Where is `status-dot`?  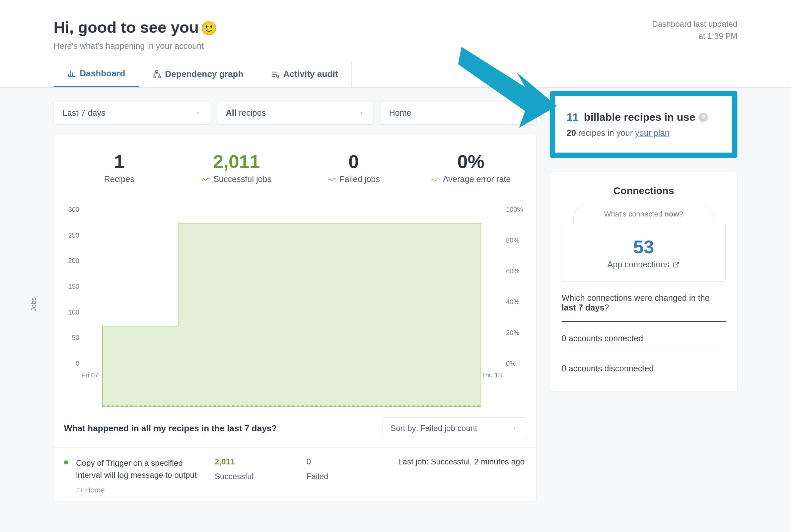 status-dot is located at coordinates (66, 462).